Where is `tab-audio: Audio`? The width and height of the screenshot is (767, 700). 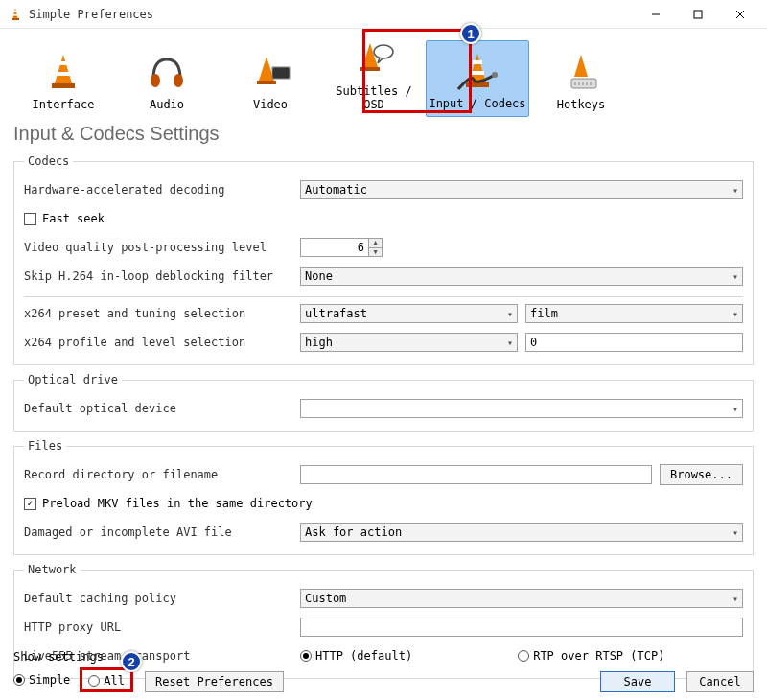 tab-audio: Audio is located at coordinates (167, 79).